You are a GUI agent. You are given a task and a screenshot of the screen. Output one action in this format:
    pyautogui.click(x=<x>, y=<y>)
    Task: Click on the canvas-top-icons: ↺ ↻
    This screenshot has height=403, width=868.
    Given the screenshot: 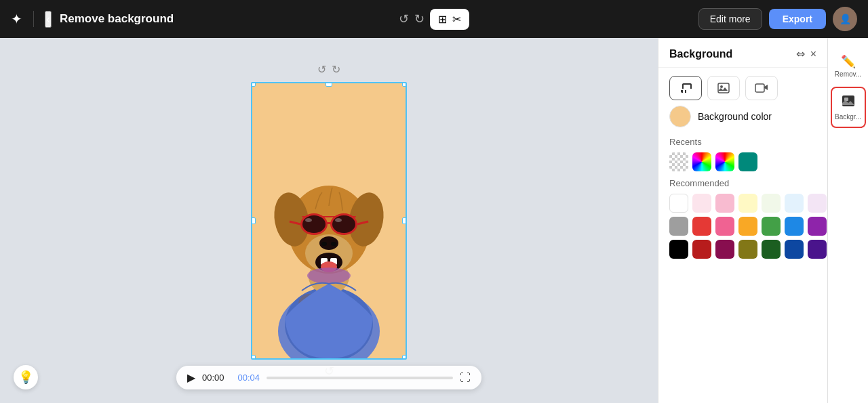 What is the action you would take?
    pyautogui.click(x=329, y=69)
    